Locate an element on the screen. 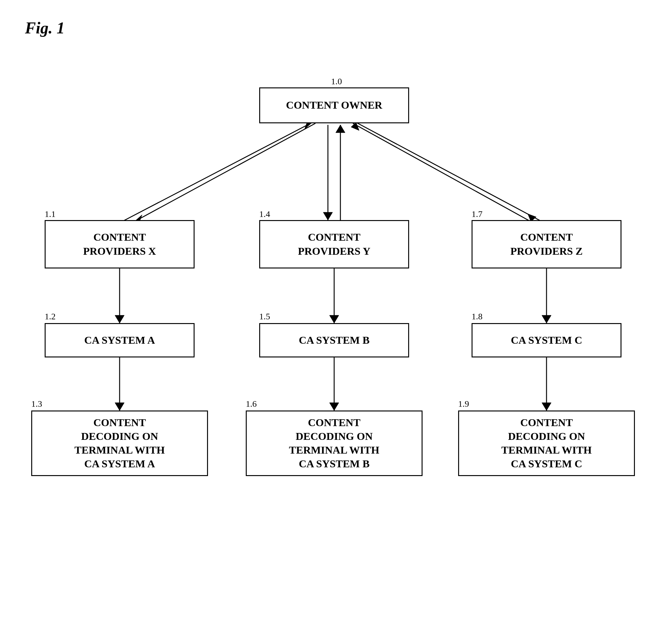 The image size is (668, 644). cp-y-ref: 1.4 is located at coordinates (265, 214).